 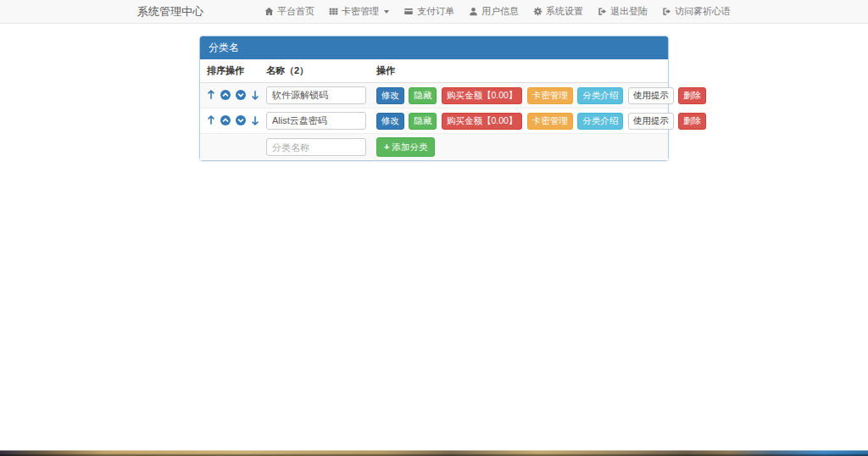 I want to click on navbar-links: 平台首页 卡密管理 支付订单, so click(x=498, y=12).